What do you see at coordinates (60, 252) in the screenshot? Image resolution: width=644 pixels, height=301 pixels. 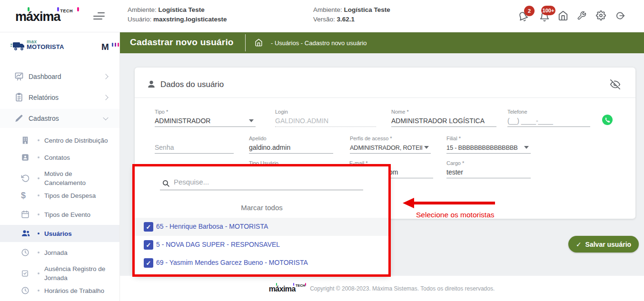 I see `sidebar-item-jornada: Jornada` at bounding box center [60, 252].